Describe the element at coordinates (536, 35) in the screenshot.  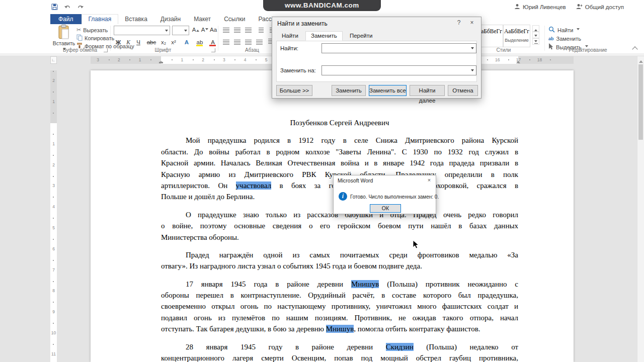
I see `styles-gallery-arrows` at that location.